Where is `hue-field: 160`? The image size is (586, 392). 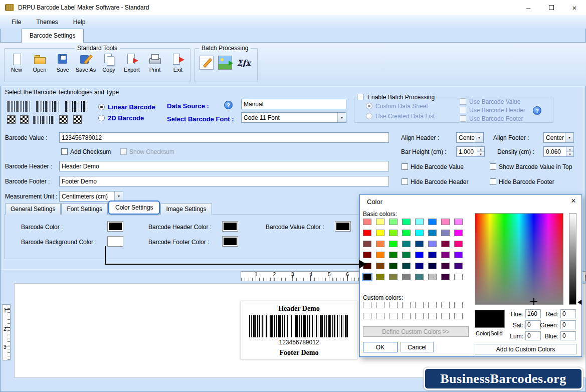 hue-field: 160 is located at coordinates (533, 314).